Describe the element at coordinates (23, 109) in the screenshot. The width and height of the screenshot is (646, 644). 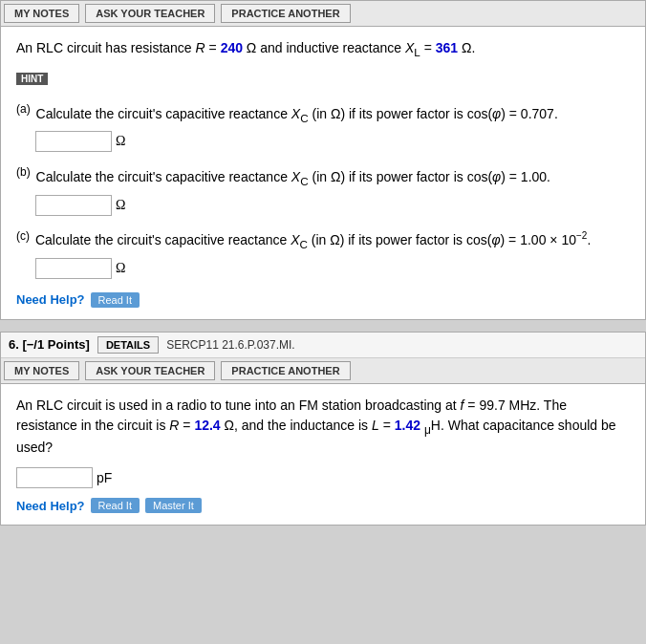
I see `part-a-label: (a)` at that location.